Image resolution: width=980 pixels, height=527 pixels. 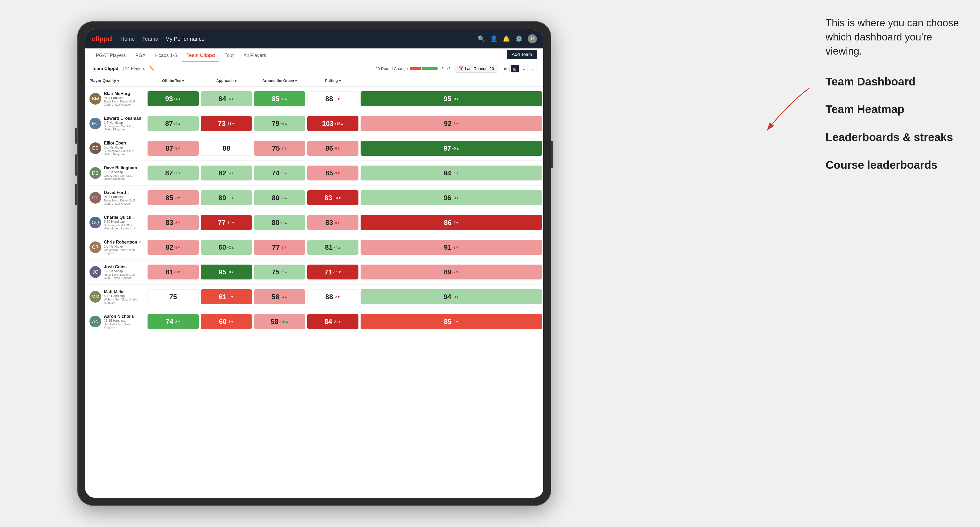 I want to click on metric-player_quality-8: 75, so click(x=173, y=297).